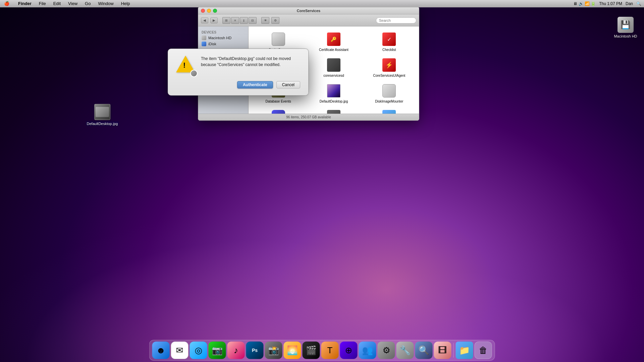 This screenshot has height=362, width=644. What do you see at coordinates (334, 39) in the screenshot?
I see `certassist-icon-img: 🔑` at bounding box center [334, 39].